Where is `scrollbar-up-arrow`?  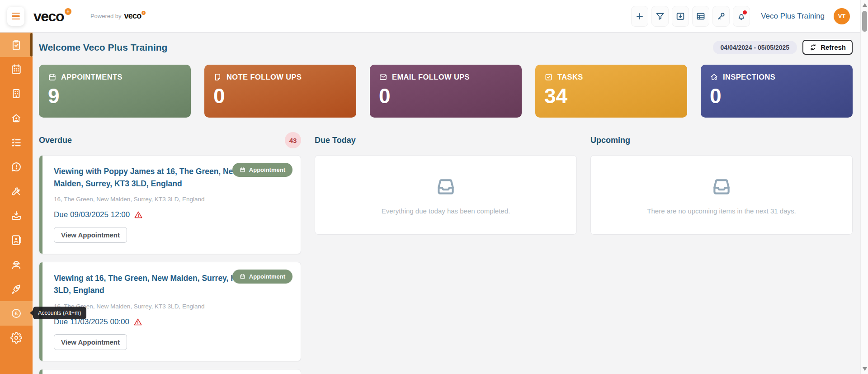 scrollbar-up-arrow is located at coordinates (865, 5).